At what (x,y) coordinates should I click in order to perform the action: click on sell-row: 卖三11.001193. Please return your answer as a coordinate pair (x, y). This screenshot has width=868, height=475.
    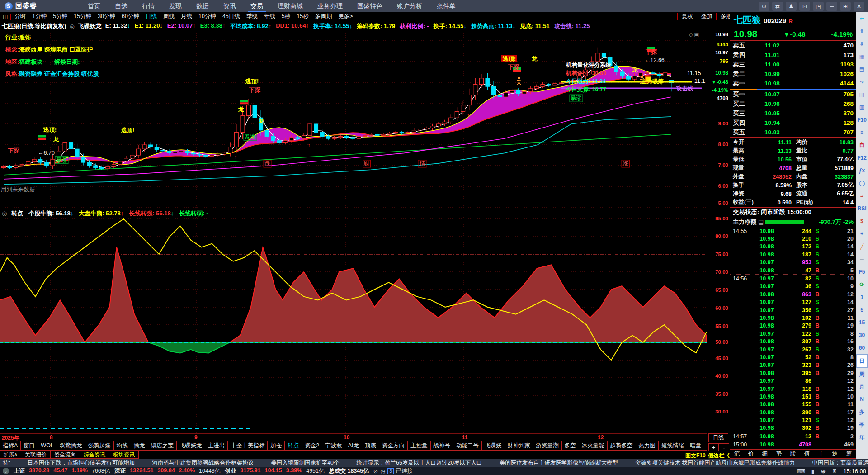
    Looking at the image, I should click on (793, 64).